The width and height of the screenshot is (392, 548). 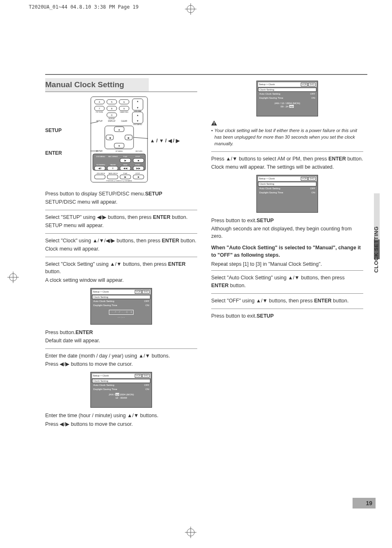 I want to click on svg-text: CLEAR, so click(x=124, y=121).